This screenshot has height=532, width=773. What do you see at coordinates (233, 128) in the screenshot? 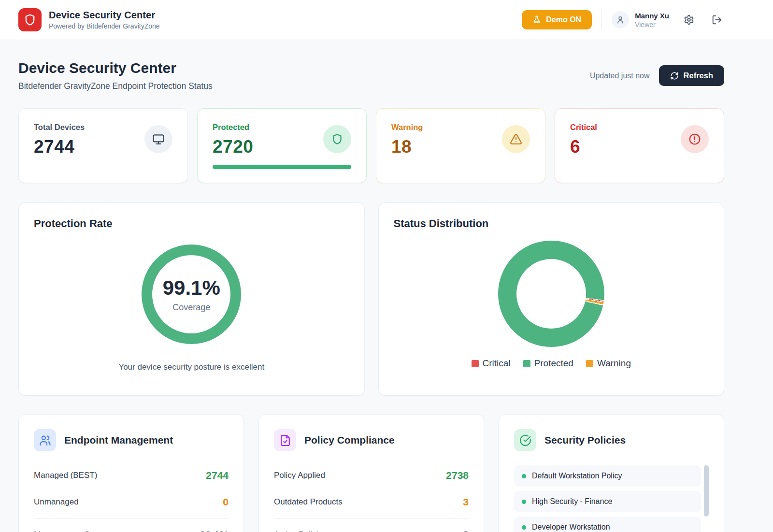
I see `stat-label: Protected` at bounding box center [233, 128].